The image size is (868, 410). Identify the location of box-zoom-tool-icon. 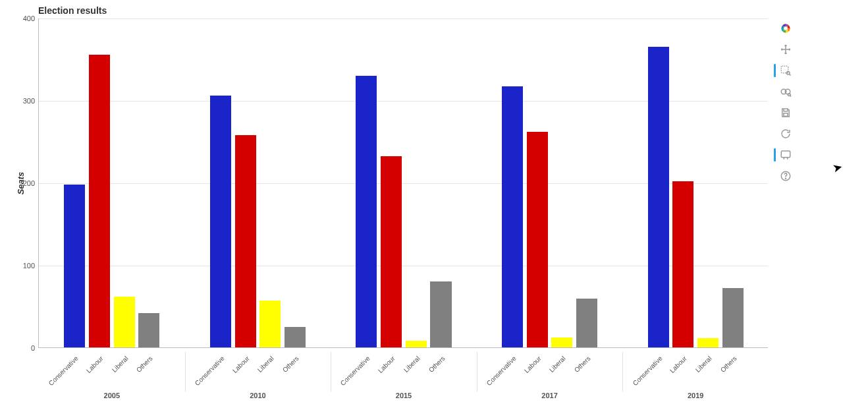
(786, 71).